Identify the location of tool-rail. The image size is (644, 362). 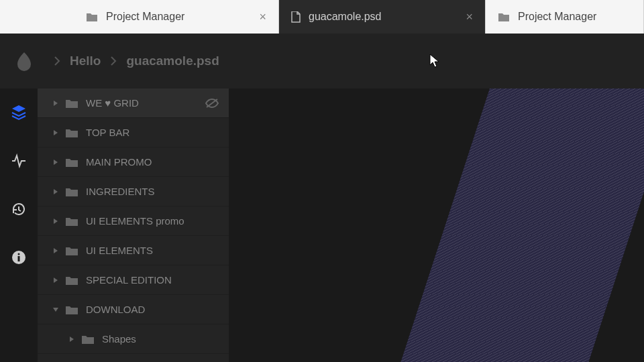
(19, 225).